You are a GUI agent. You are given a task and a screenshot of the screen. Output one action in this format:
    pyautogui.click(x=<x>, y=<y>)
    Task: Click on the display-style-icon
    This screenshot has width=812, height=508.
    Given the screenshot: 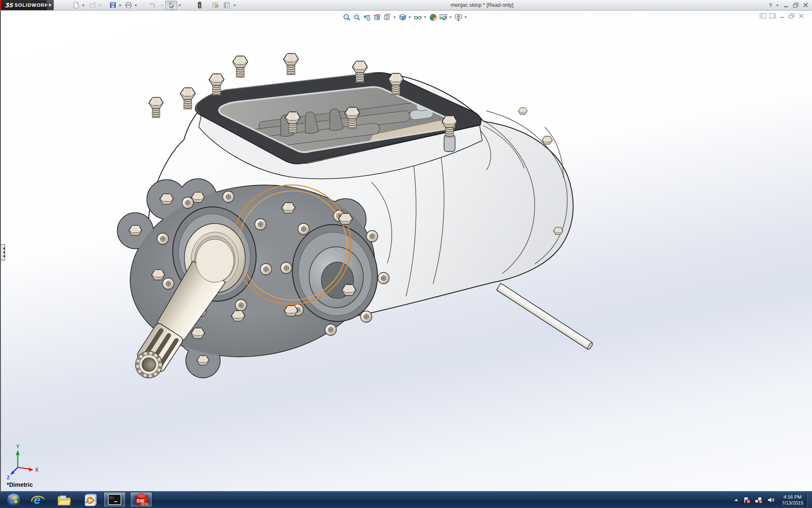 What is the action you would take?
    pyautogui.click(x=418, y=17)
    